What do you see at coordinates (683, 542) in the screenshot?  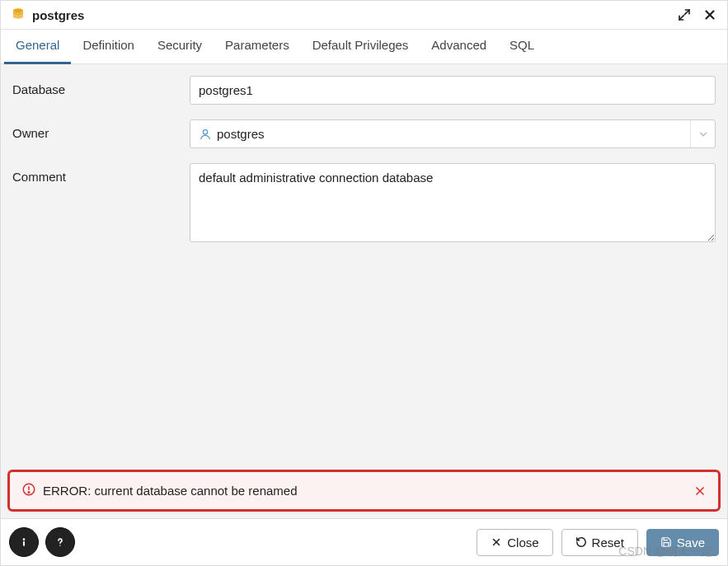 I see `save-button: Save` at bounding box center [683, 542].